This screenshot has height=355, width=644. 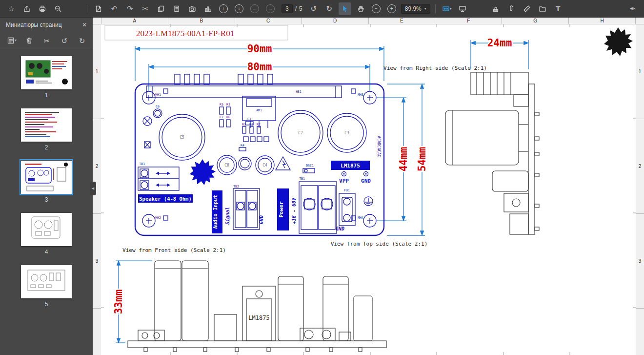 What do you see at coordinates (130, 9) in the screenshot?
I see `redo-button: ↷` at bounding box center [130, 9].